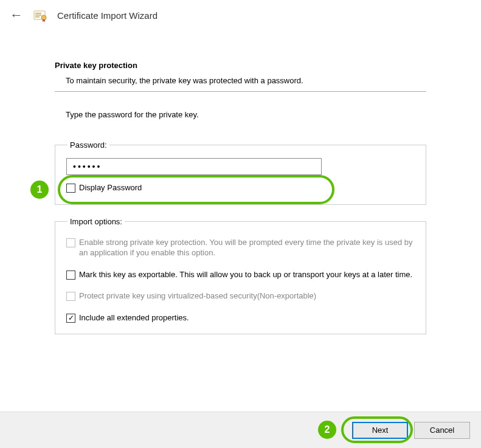 This screenshot has width=481, height=448. Describe the element at coordinates (198, 296) in the screenshot. I see `virtualized-security-label: Protect private key using virtualized-ba…` at that location.